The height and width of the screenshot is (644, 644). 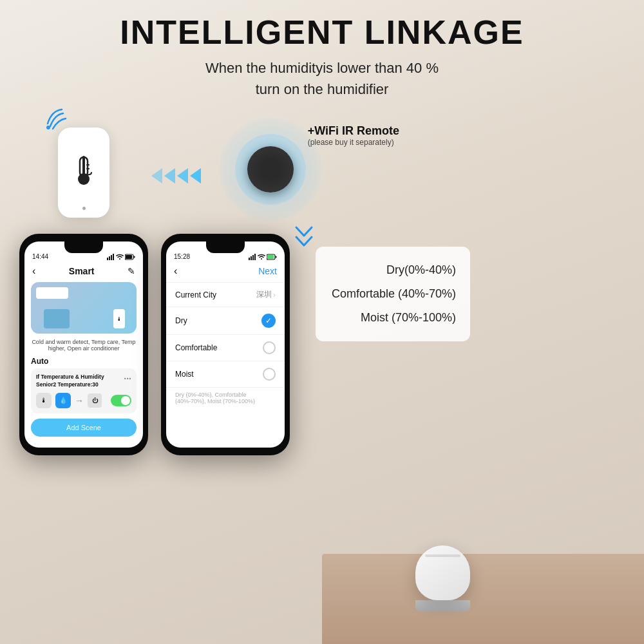 What do you see at coordinates (177, 176) in the screenshot?
I see `arrows-svg` at bounding box center [177, 176].